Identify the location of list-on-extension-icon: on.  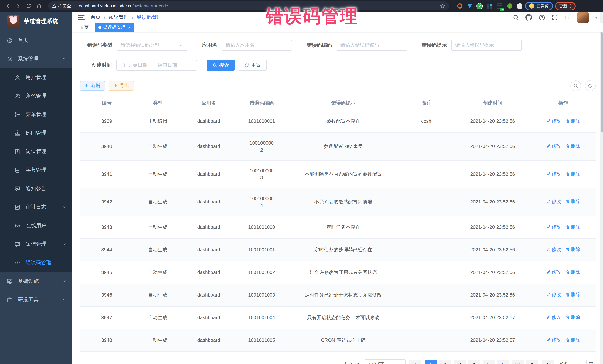
(500, 6).